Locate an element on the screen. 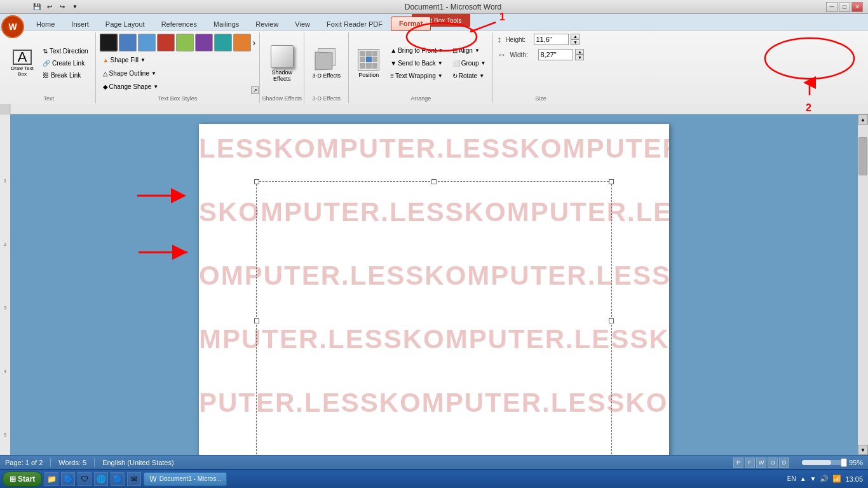 The height and width of the screenshot is (488, 868). office-button: W is located at coordinates (13, 27).